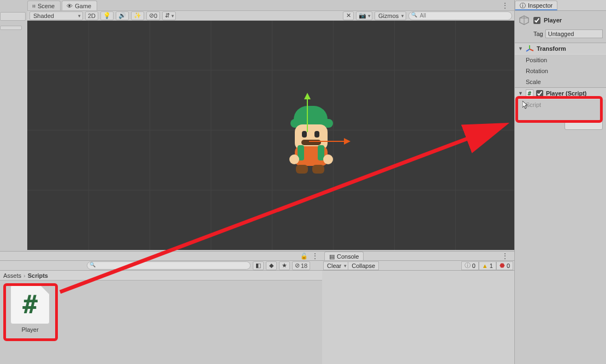 This screenshot has width=606, height=364. What do you see at coordinates (560, 71) in the screenshot?
I see `transform-rotation-row: Rotation` at bounding box center [560, 71].